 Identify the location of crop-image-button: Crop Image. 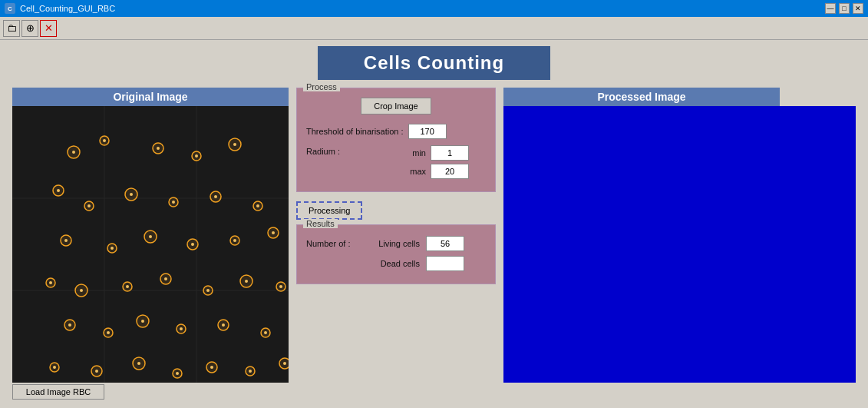
(396, 106).